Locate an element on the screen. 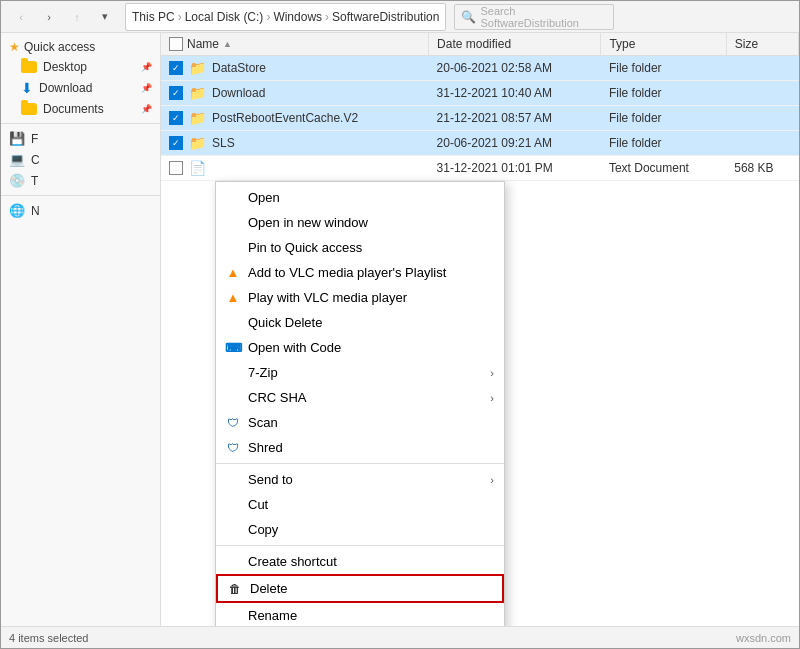  file-date-2: 21-12-2021 08:57 AM is located at coordinates (515, 118).